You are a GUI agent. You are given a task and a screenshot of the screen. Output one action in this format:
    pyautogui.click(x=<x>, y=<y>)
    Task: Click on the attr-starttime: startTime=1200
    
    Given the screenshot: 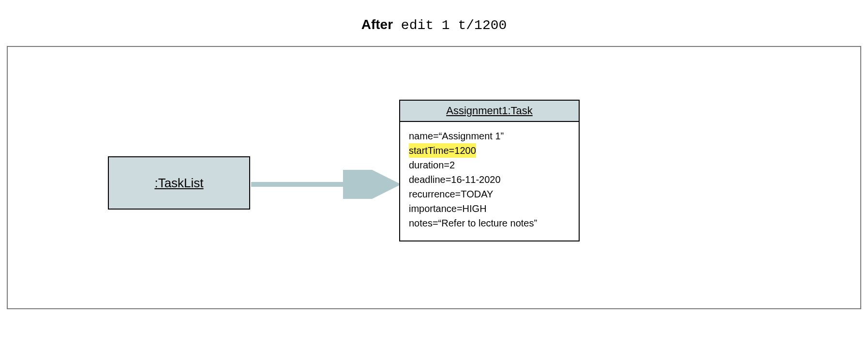 What is the action you would take?
    pyautogui.click(x=490, y=150)
    